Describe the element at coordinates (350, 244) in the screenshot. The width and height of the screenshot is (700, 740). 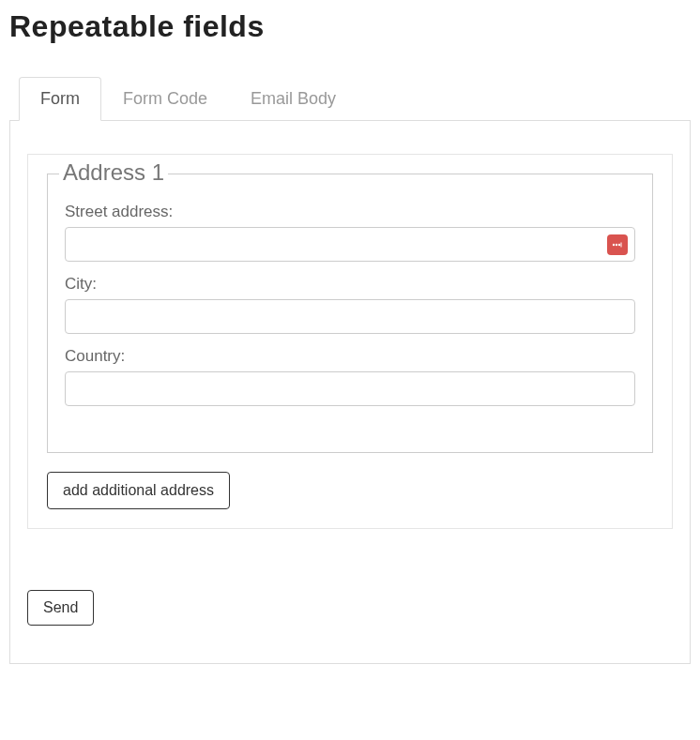
I see `street-input-wrapper` at that location.